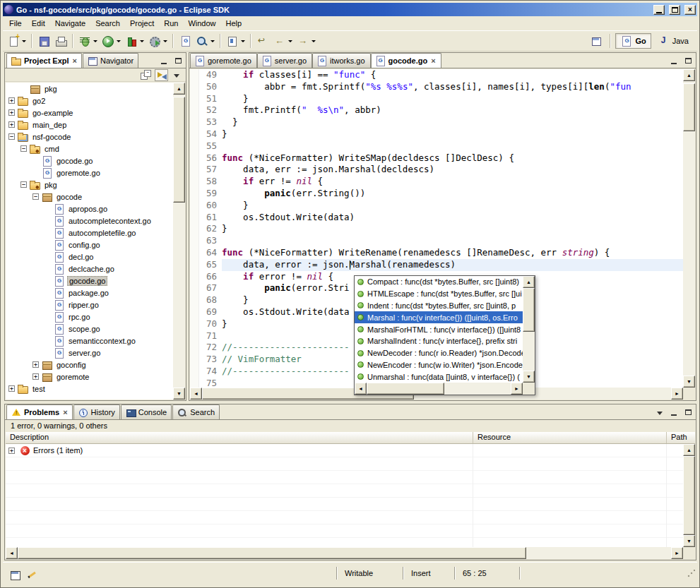 The height and width of the screenshot is (588, 700). I want to click on tree-item-rpc-go: rpc.go, so click(89, 316).